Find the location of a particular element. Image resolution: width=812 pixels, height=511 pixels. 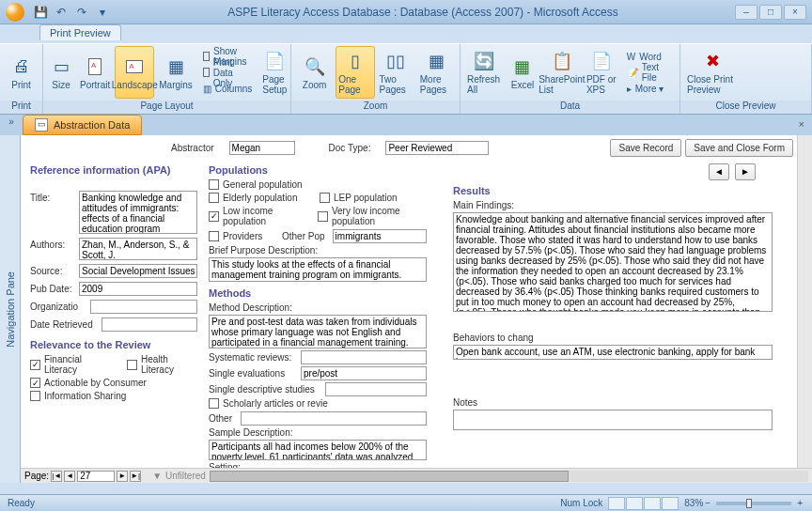

hscroll-thumb is located at coordinates (389, 476).